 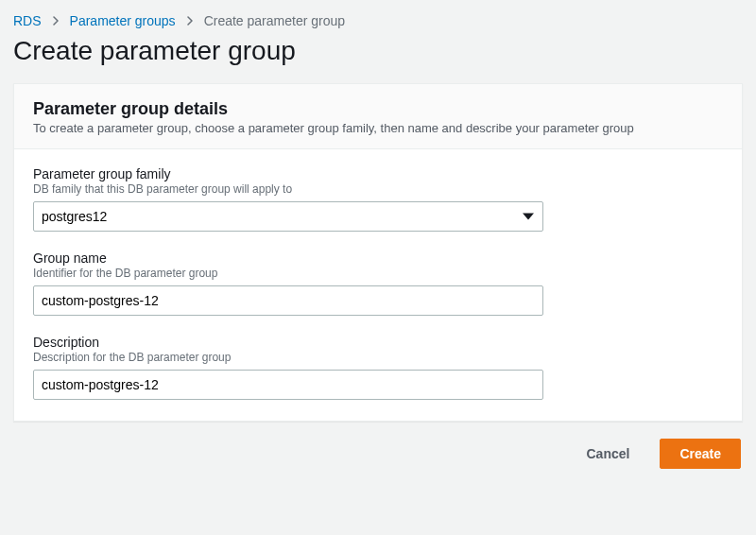 What do you see at coordinates (378, 357) in the screenshot?
I see `description-hint: Description for the DB parameter group` at bounding box center [378, 357].